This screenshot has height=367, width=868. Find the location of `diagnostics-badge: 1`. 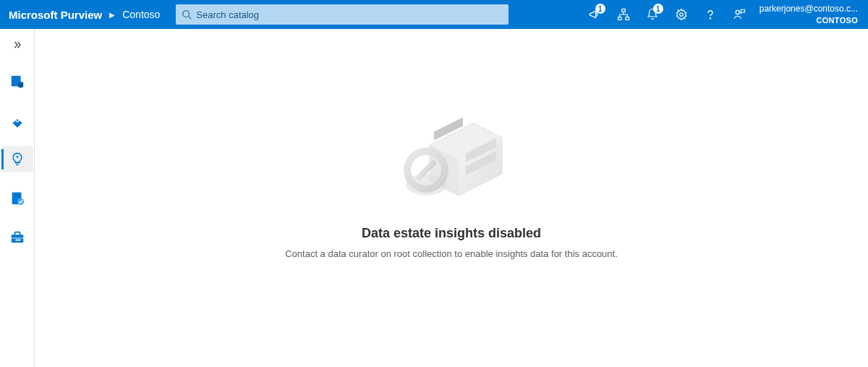

diagnostics-badge: 1 is located at coordinates (600, 9).